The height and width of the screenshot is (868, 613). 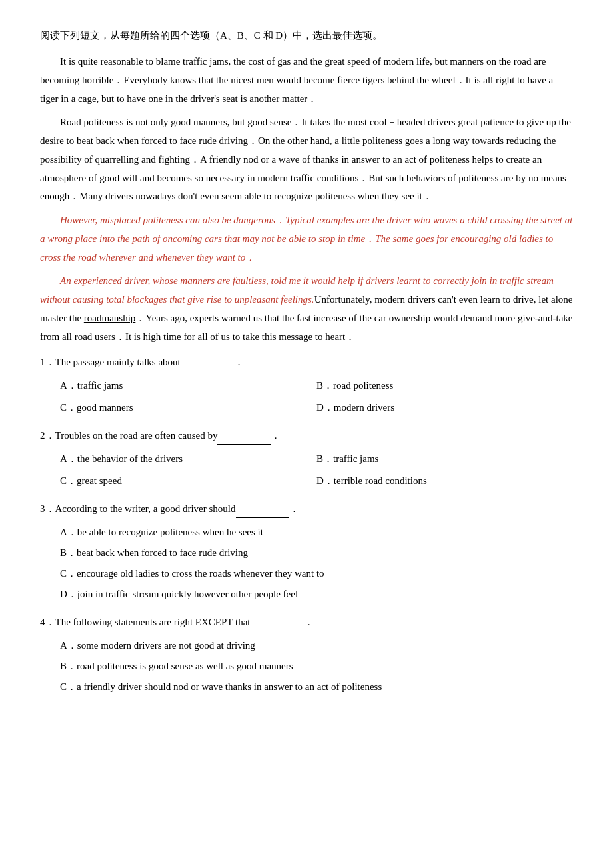 What do you see at coordinates (306, 509) in the screenshot?
I see `question-3-stem: 3．According to the writer, a good driver…` at bounding box center [306, 509].